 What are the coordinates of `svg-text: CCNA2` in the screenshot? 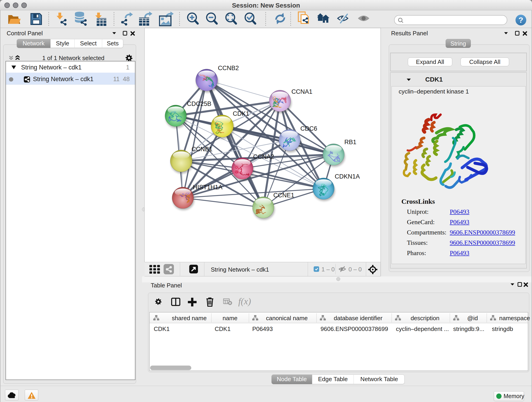 It's located at (264, 157).